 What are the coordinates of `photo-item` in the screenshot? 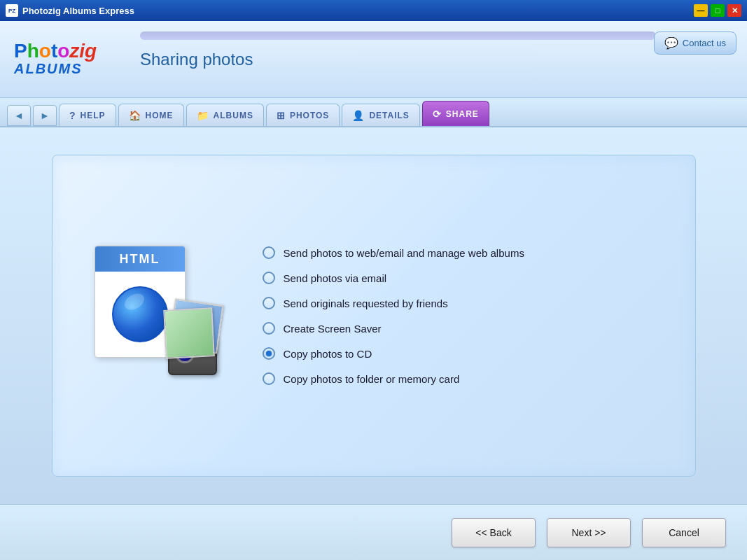 It's located at (189, 333).